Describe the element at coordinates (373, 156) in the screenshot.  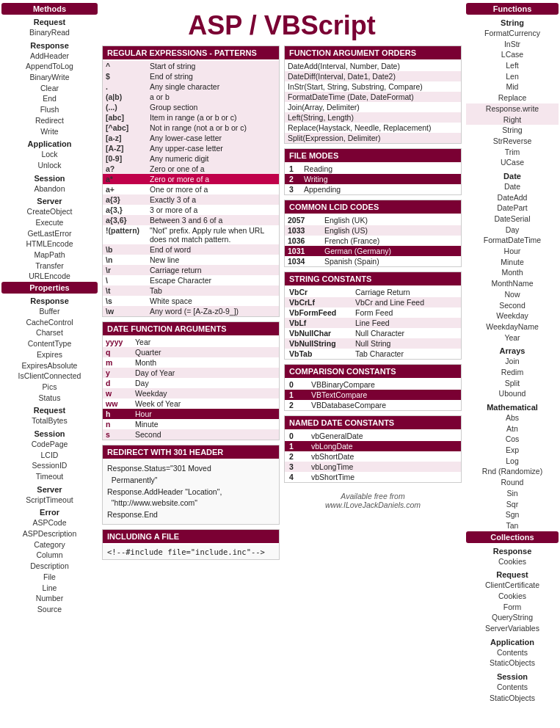
I see `file-modes-header: FILE MODES` at that location.